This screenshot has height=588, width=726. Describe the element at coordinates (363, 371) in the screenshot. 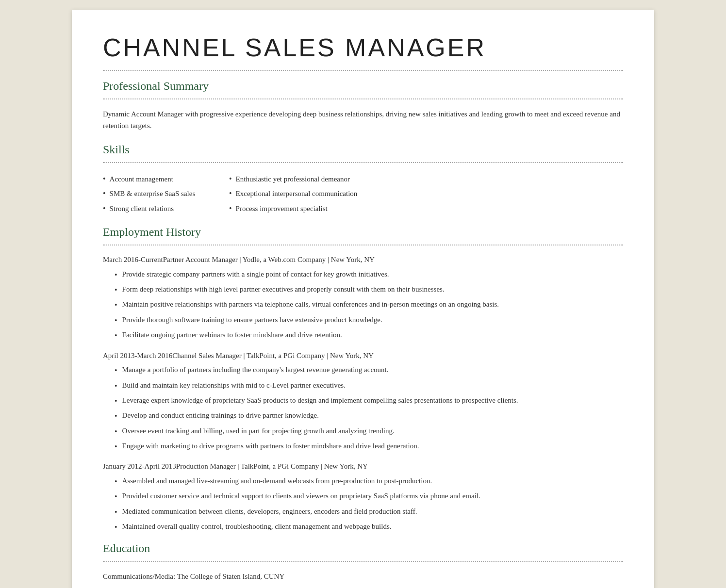

I see `bullet-item: Manage a portfolio of partners including…` at that location.